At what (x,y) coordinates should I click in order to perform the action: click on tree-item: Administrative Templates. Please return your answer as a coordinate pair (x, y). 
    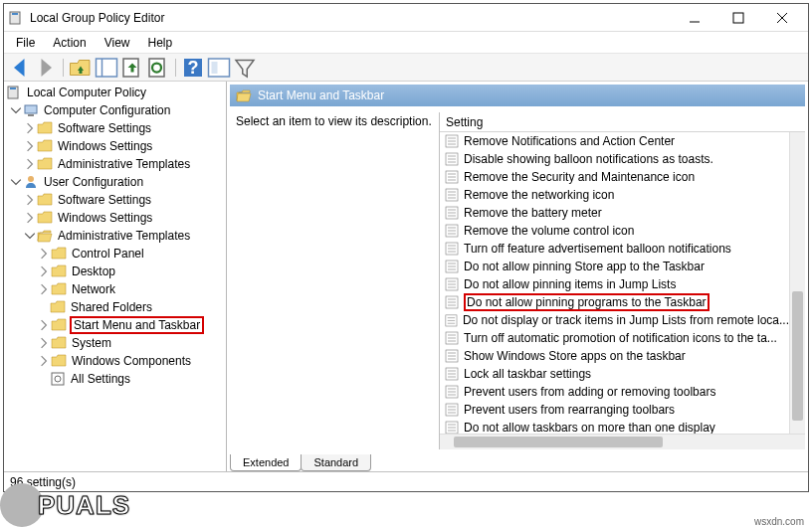
    Looking at the image, I should click on (115, 164).